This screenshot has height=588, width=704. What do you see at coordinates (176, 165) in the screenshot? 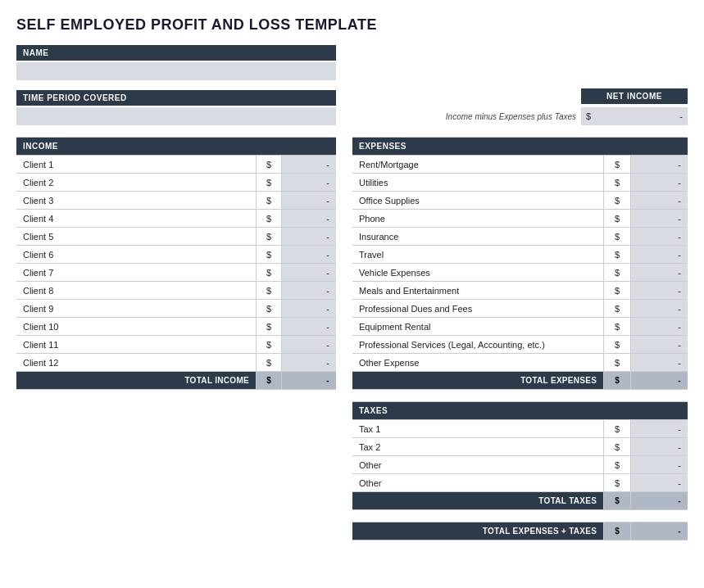
I see `income-row-1: Client 1 $ -` at bounding box center [176, 165].